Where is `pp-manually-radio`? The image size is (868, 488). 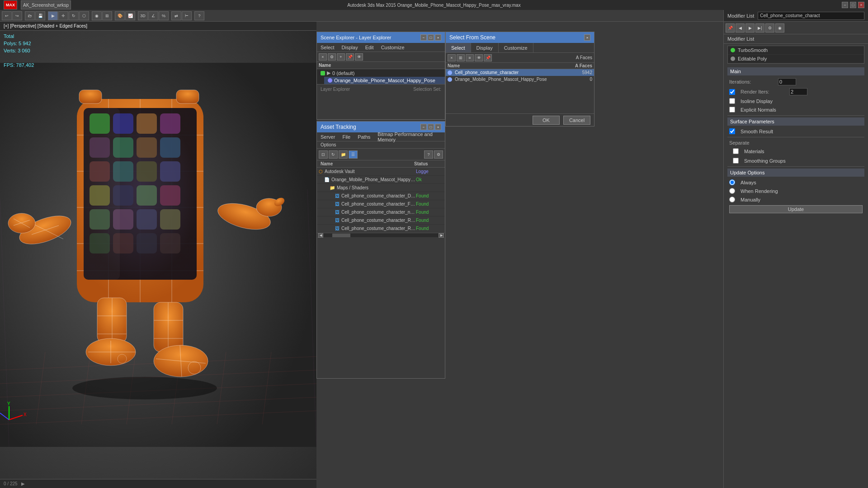 pp-manually-radio is located at coordinates (732, 200).